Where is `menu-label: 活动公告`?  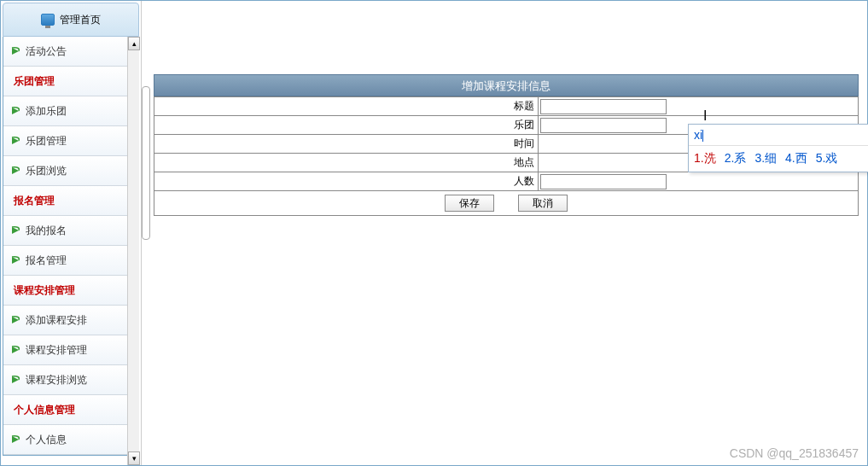
menu-label: 活动公告 is located at coordinates (46, 51).